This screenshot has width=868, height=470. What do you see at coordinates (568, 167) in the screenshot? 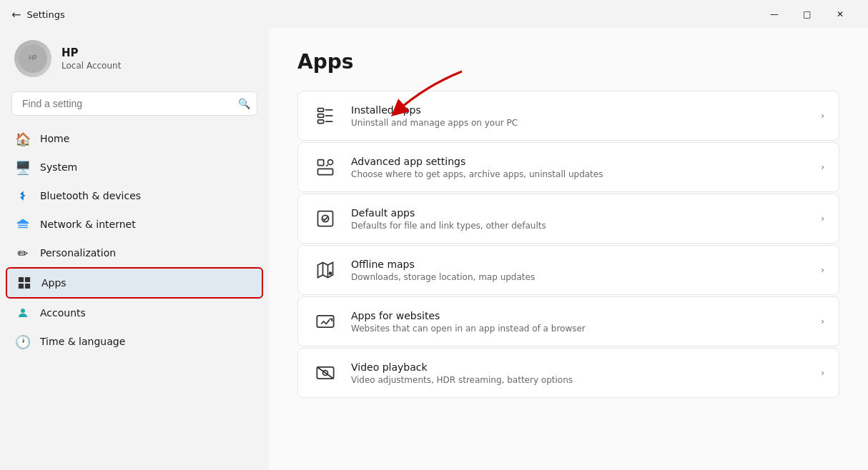
I see `advanced-app-settings-item: Advanced app settings Choose where to ge…` at bounding box center [568, 167].